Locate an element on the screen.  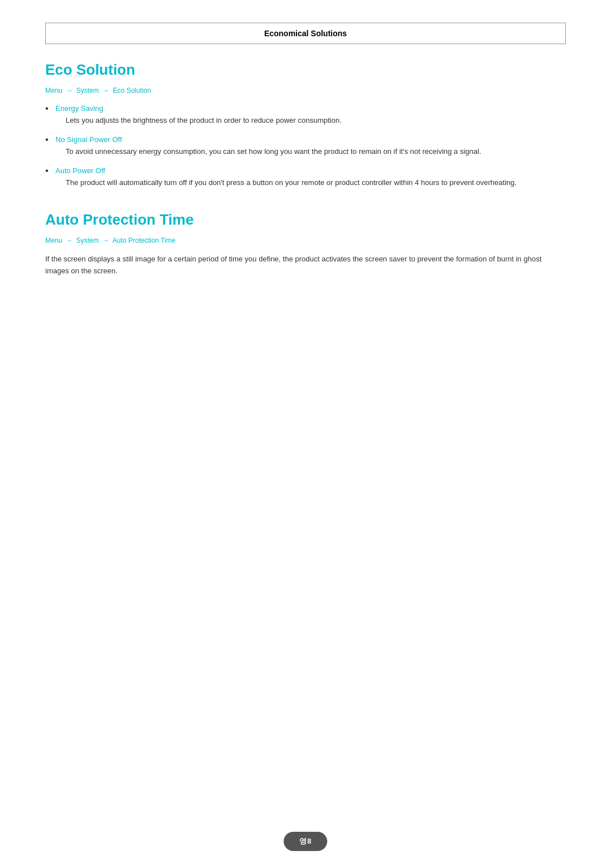
eco-solution-list: Energy Saving Lets you adjusts the brigh… is located at coordinates (306, 146).